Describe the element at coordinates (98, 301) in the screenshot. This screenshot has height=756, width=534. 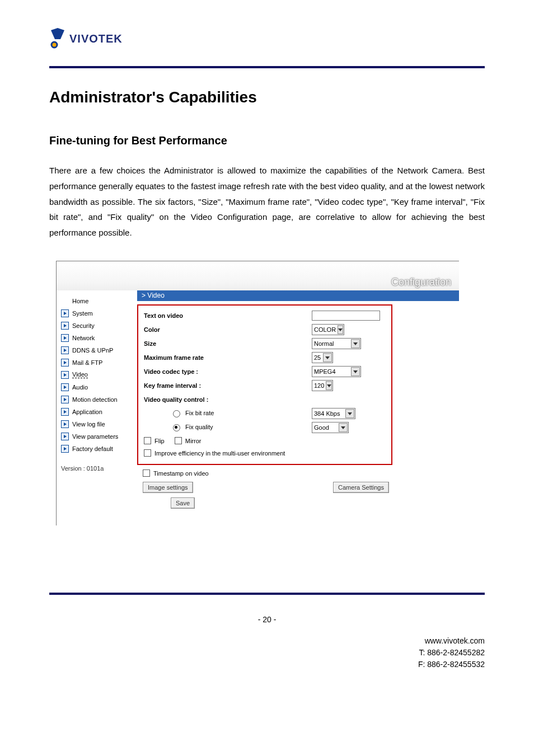
I see `sidebar-item-home: Home` at that location.